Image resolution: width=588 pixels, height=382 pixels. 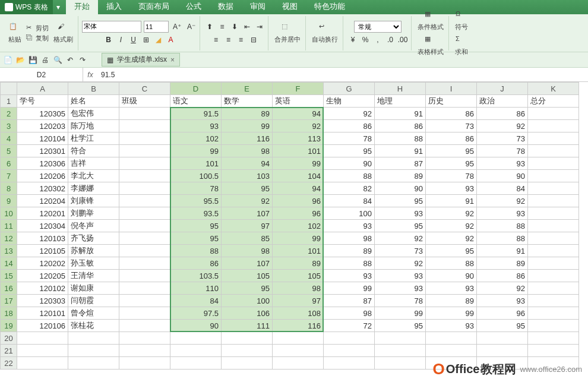 What do you see at coordinates (145, 151) in the screenshot?
I see `cell-C5` at bounding box center [145, 151].